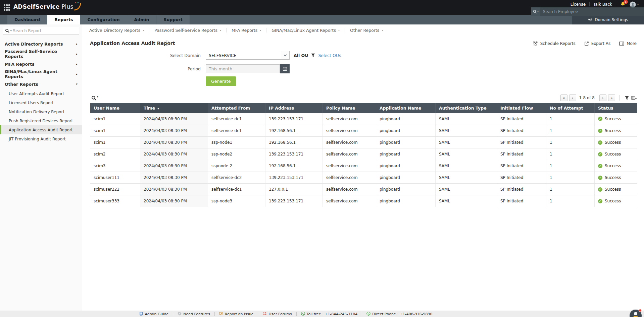 This screenshot has height=317, width=644. What do you see at coordinates (41, 44) in the screenshot?
I see `sidebar-item-active-directory-reports: Active Directory Reports▸` at bounding box center [41, 44].